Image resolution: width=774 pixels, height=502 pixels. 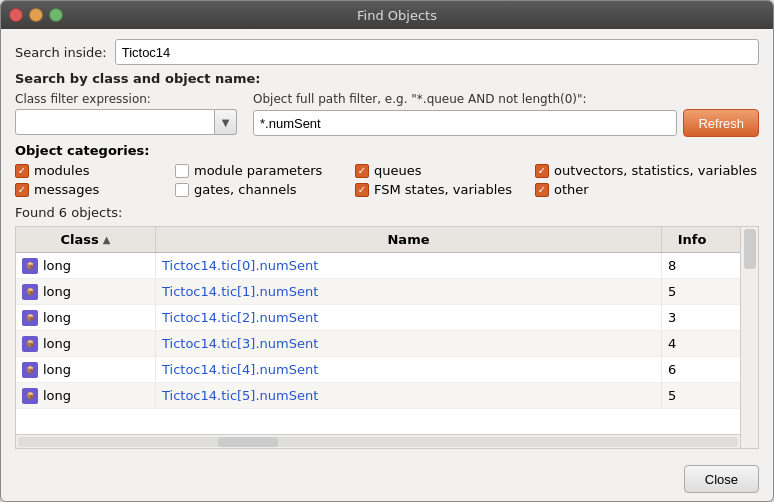 What do you see at coordinates (572, 190) in the screenshot?
I see `category-other-label: other` at bounding box center [572, 190].